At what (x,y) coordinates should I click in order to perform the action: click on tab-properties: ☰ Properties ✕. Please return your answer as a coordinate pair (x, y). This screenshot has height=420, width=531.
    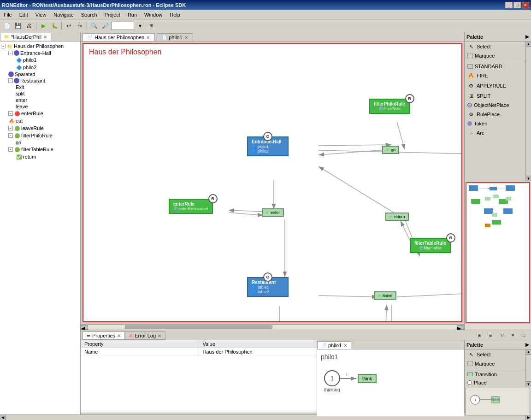
    Looking at the image, I should click on (104, 336).